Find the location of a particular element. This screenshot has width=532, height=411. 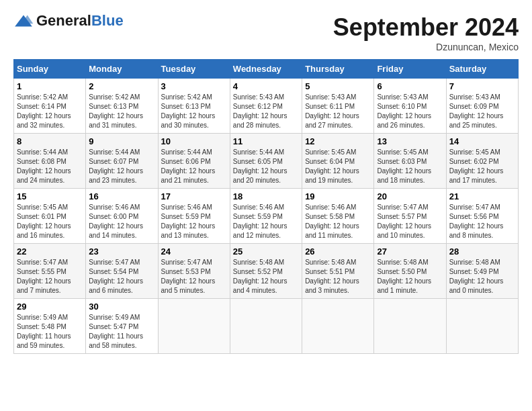

calendar-header-row: Sunday Monday Tuesday Wednesday Thursday… is located at coordinates (266, 69).